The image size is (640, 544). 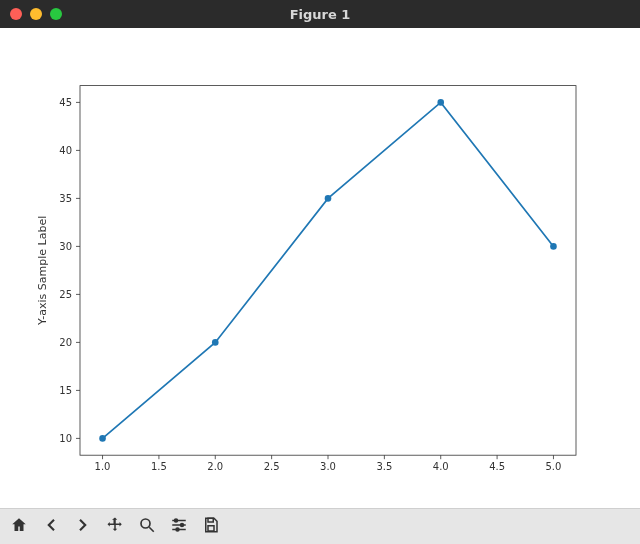 What do you see at coordinates (66, 102) in the screenshot?
I see `y-tick-label: 45` at bounding box center [66, 102].